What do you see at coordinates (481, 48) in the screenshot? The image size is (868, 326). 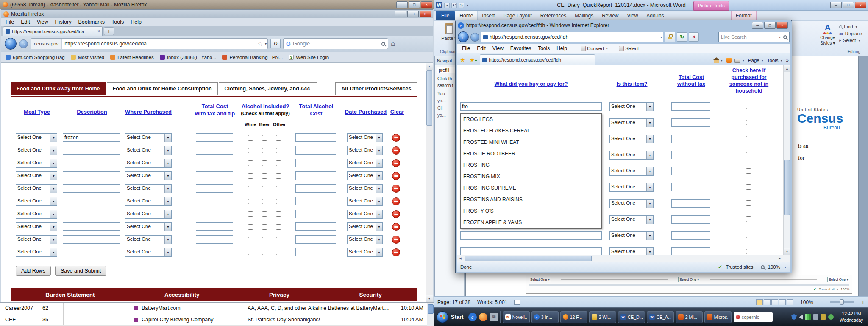 I see `menu-item: Edit` at bounding box center [481, 48].